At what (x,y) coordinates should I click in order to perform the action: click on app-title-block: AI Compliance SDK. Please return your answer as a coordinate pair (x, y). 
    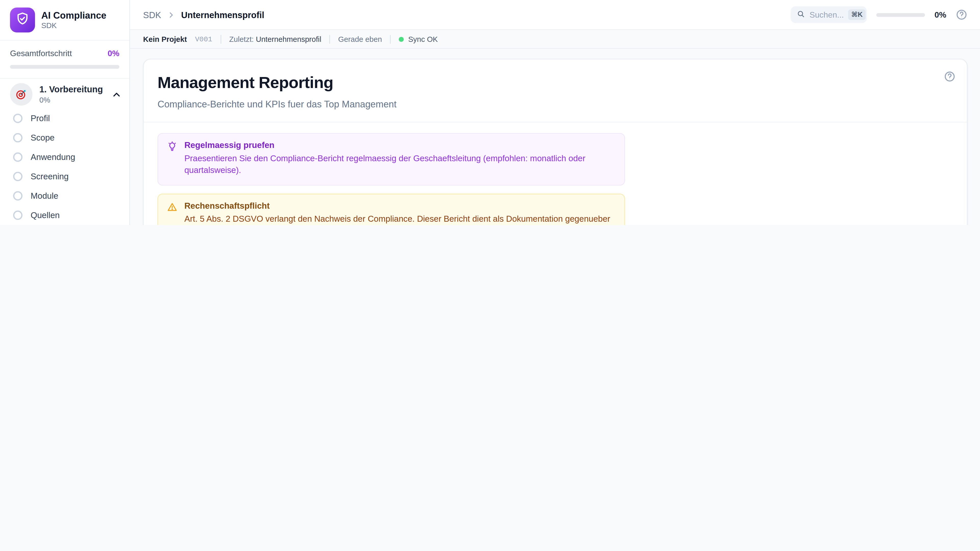
    Looking at the image, I should click on (74, 20).